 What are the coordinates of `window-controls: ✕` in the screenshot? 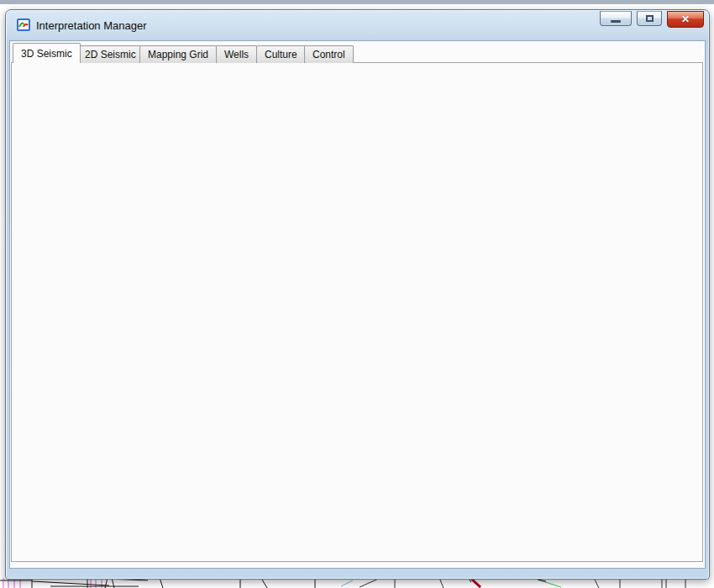 It's located at (652, 19).